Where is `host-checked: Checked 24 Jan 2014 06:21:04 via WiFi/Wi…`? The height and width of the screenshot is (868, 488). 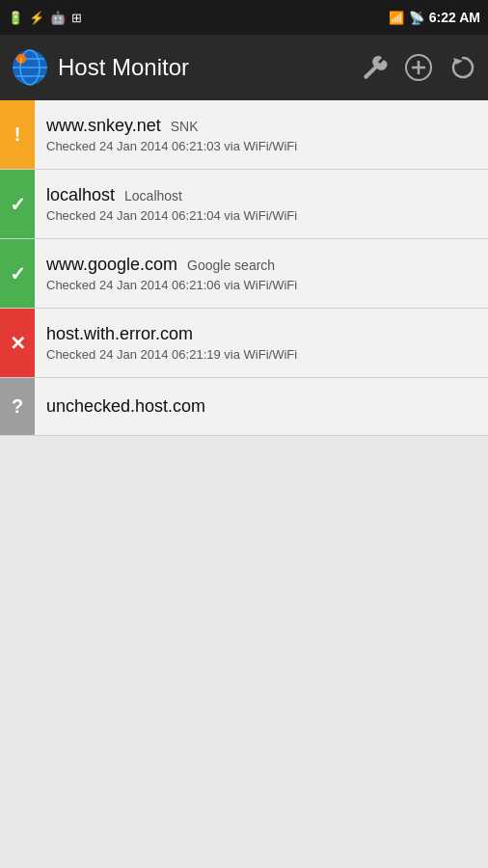 host-checked: Checked 24 Jan 2014 06:21:04 via WiFi/Wi… is located at coordinates (261, 216).